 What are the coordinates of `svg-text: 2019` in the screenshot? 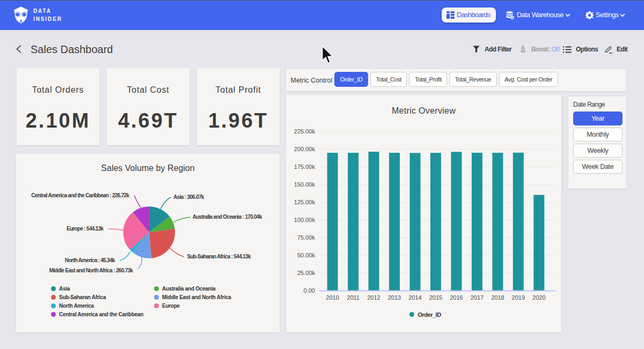 It's located at (518, 298).